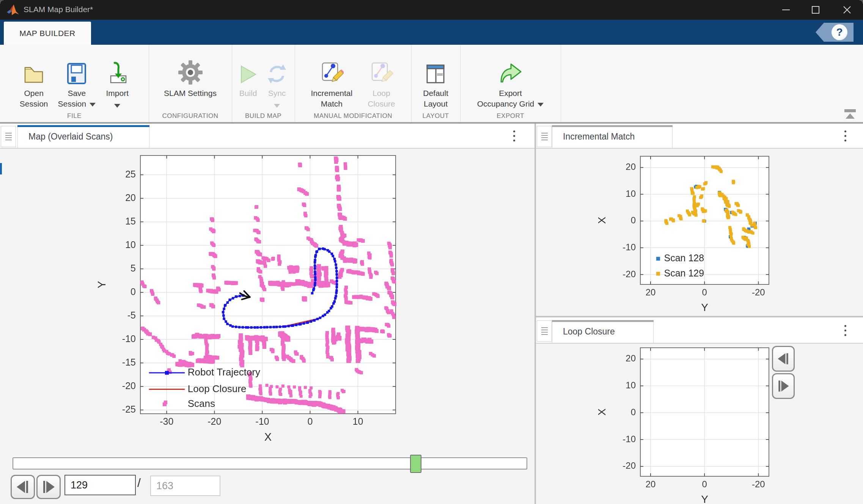  What do you see at coordinates (277, 67) in the screenshot?
I see `sync-icon` at bounding box center [277, 67].